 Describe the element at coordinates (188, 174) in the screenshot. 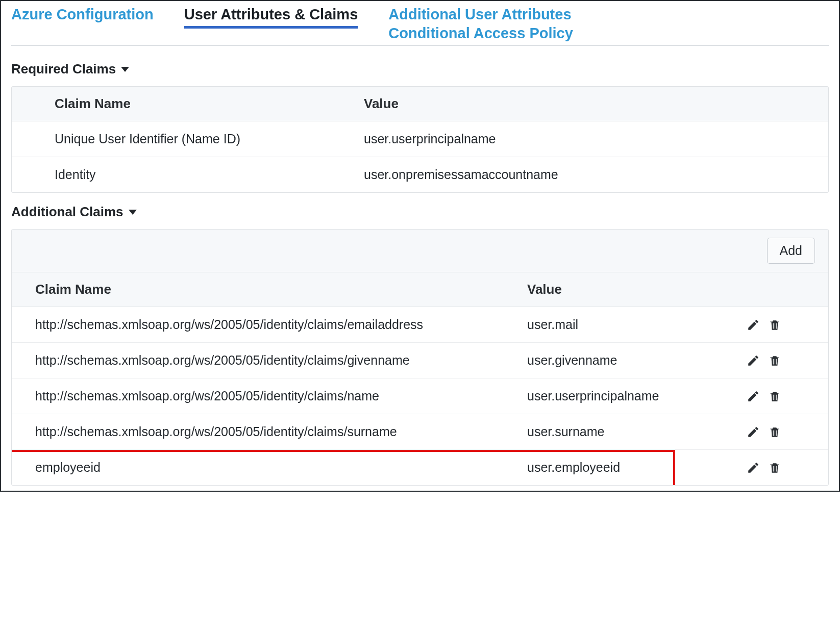

I see `claim-name-cell: Identity` at that location.